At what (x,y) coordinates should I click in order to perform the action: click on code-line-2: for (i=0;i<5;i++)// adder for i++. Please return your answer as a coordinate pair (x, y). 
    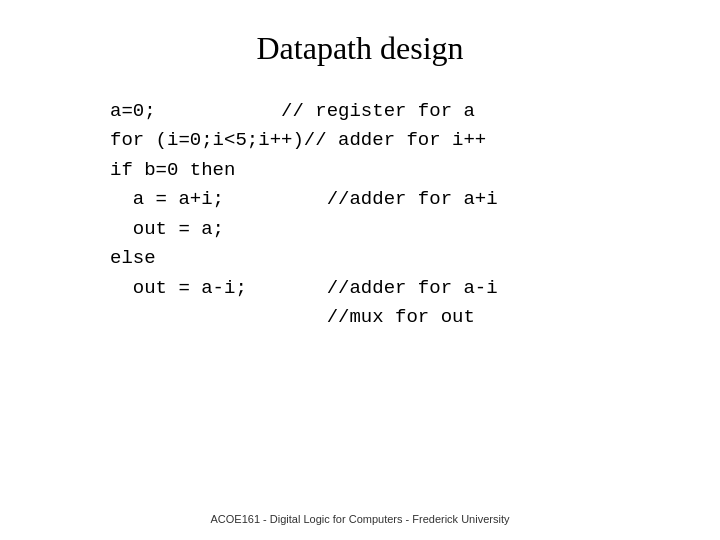
    Looking at the image, I should click on (390, 140).